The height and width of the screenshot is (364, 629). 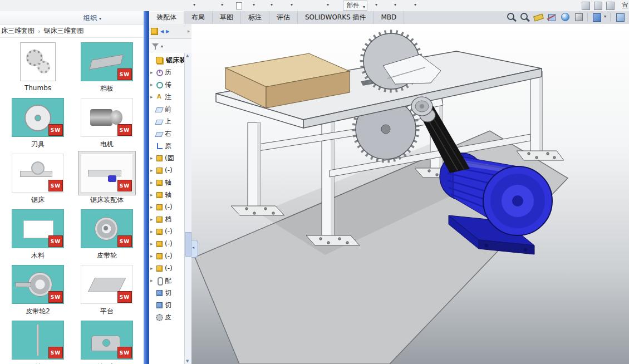 I want to click on titlebar-partial-label: 宣, so click(x=625, y=6).